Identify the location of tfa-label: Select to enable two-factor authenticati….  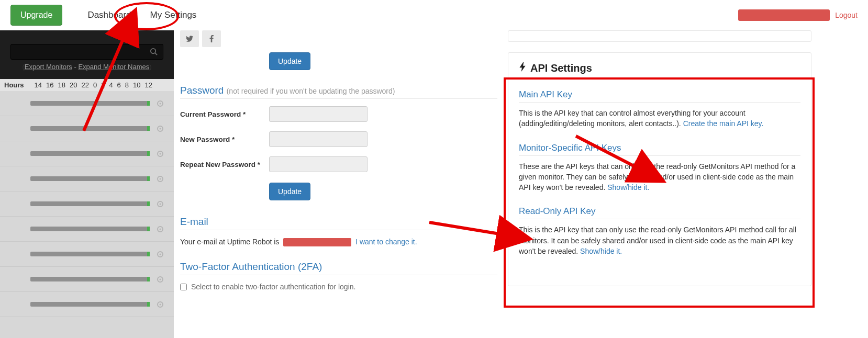
(273, 287).